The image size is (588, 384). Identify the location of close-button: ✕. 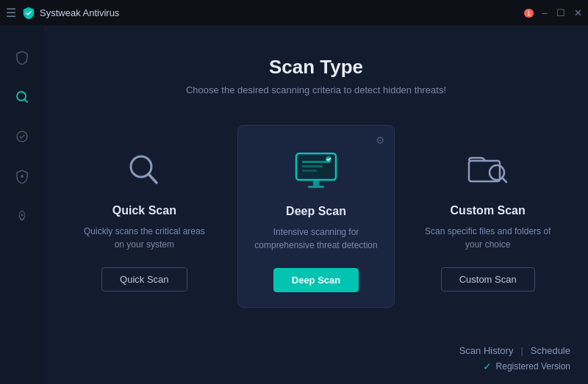
(578, 13).